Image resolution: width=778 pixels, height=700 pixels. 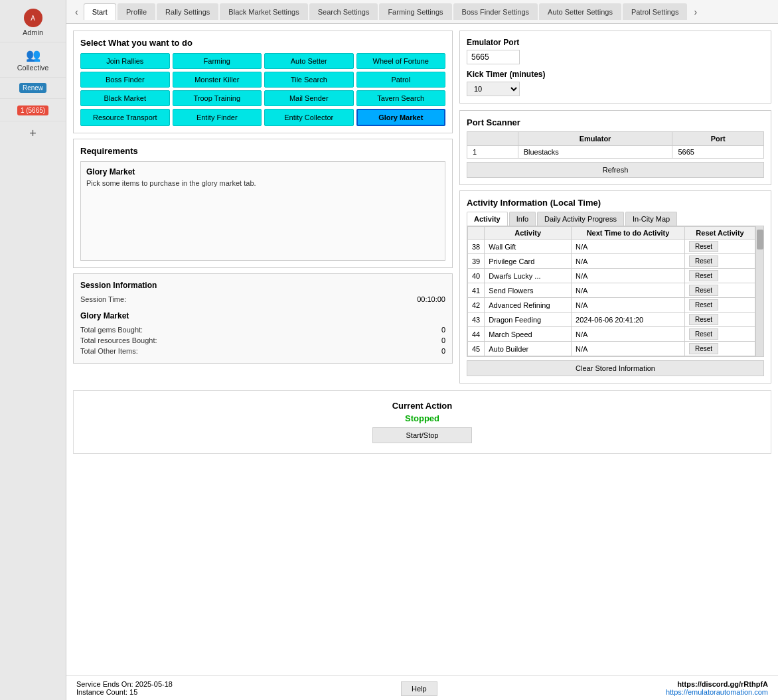 I want to click on tab-boss-finder-settings: Boss Finder Settings, so click(x=496, y=12).